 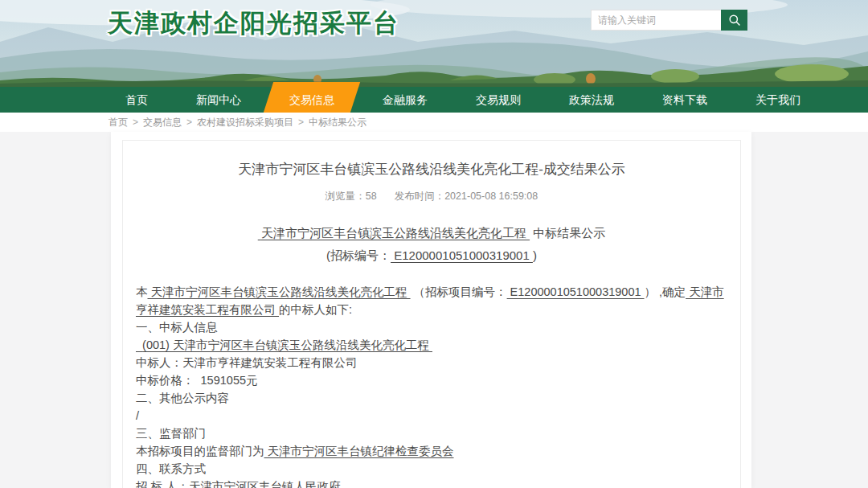 I want to click on nav-item-label: 新闻中心, so click(x=219, y=100).